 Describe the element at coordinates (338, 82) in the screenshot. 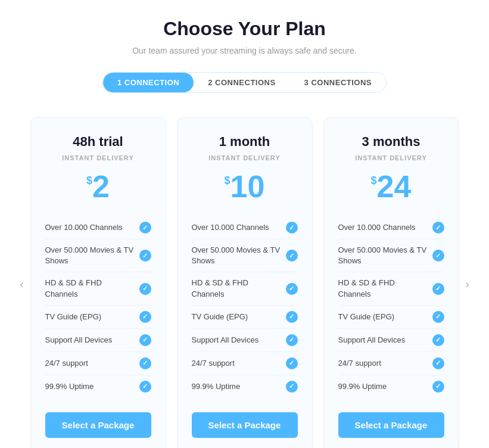

I see `tab-3-connections: 3 CONNECTIONS` at that location.